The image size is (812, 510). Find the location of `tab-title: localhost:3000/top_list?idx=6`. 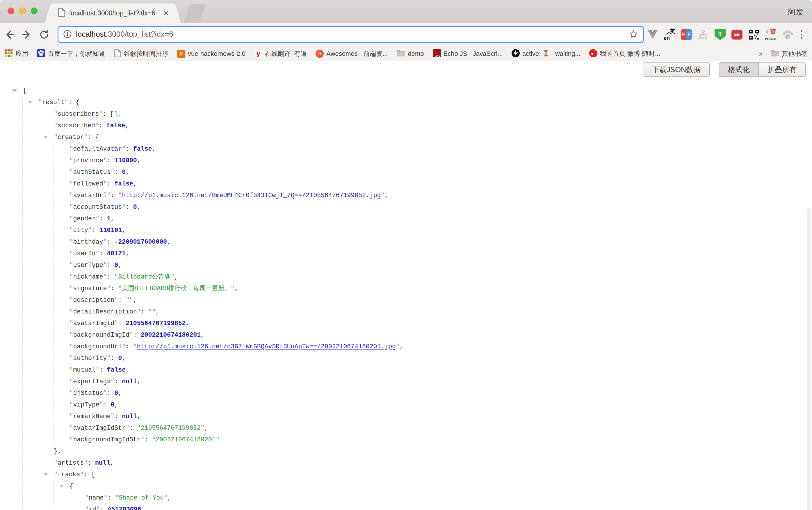

tab-title: localhost:3000/top_list?idx=6 is located at coordinates (115, 13).